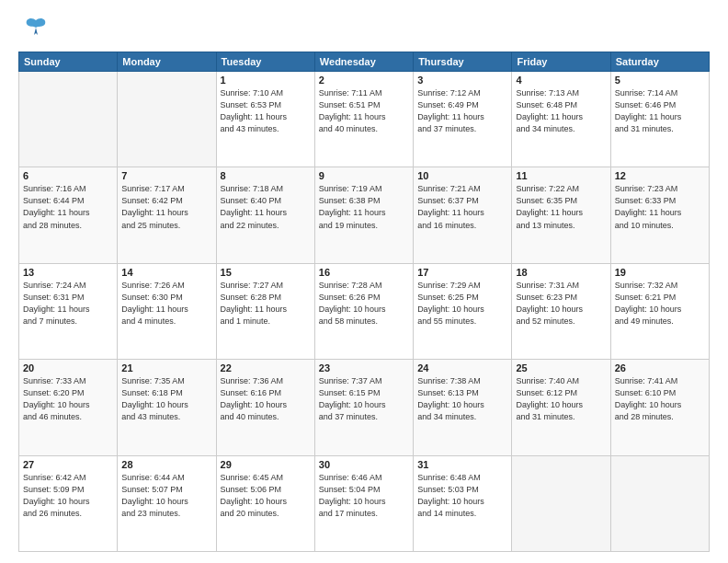 The height and width of the screenshot is (563, 728). I want to click on day-number: 24, so click(462, 368).